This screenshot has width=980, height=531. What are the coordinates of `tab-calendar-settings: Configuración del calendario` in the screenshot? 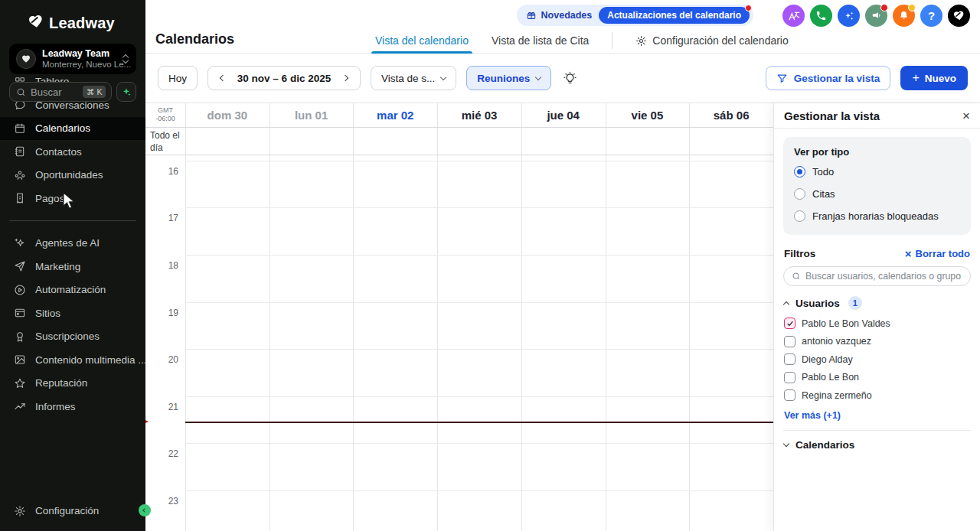 It's located at (712, 41).